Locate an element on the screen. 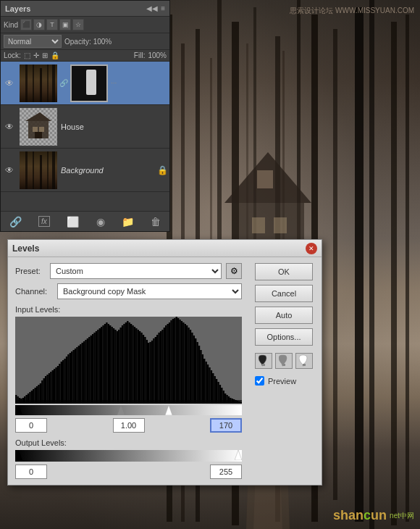 This screenshot has width=420, height=529. preset-select: Custom Default is located at coordinates (136, 271).